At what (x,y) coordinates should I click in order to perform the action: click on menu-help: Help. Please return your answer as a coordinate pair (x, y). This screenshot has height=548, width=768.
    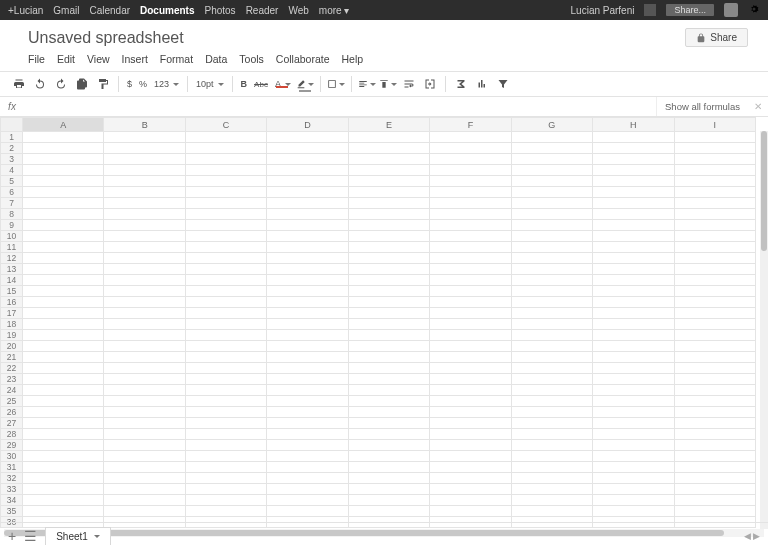
    Looking at the image, I should click on (353, 59).